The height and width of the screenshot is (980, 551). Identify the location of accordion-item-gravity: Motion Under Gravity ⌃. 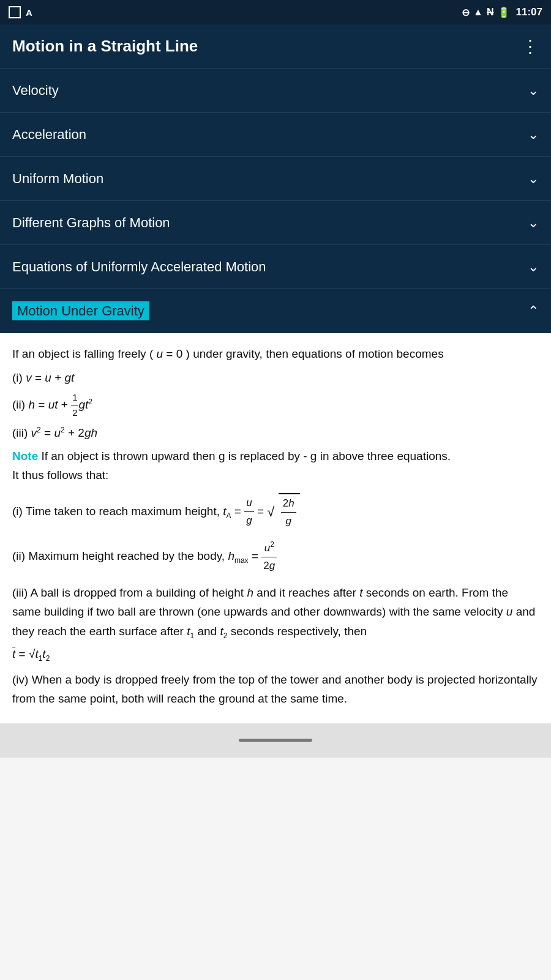
(276, 311).